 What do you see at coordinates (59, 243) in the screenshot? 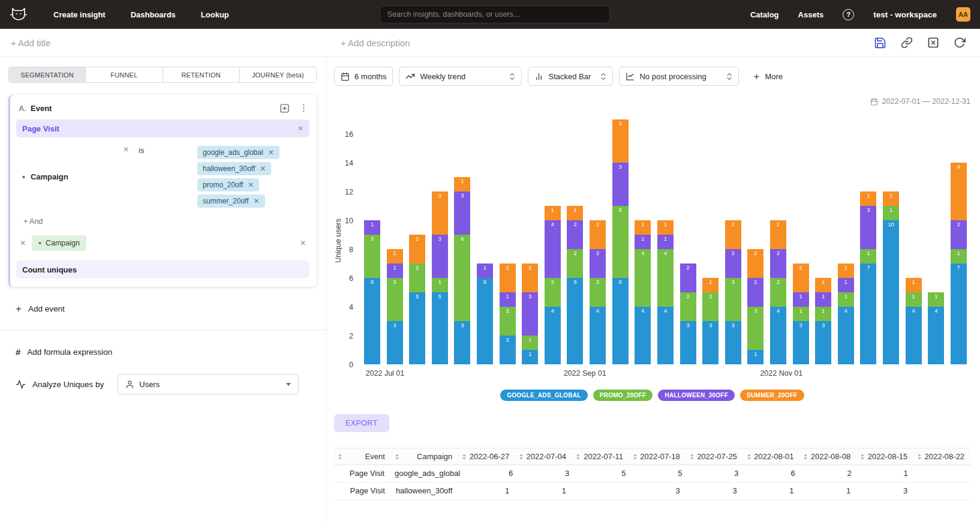
I see `breakdown-property-chip: • Campaign` at bounding box center [59, 243].